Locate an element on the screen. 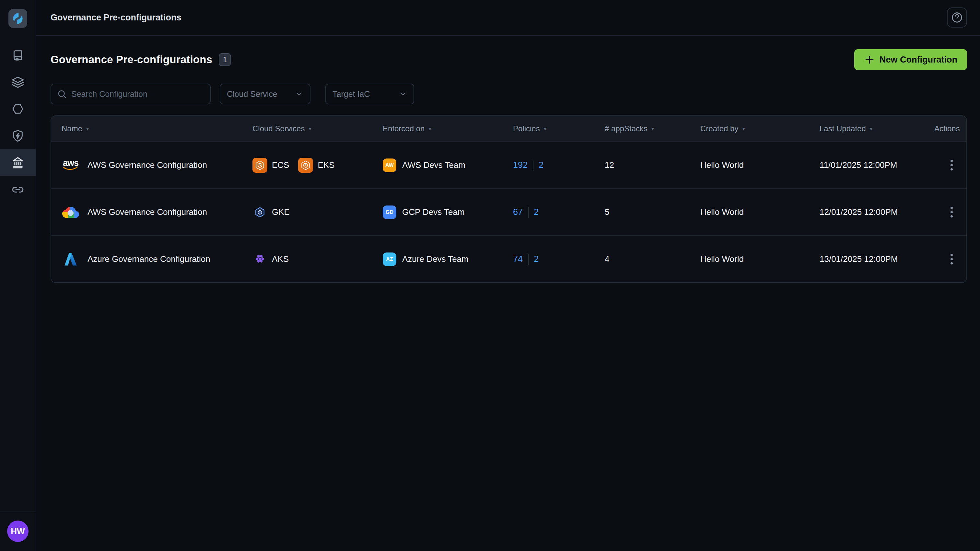 Image resolution: width=980 pixels, height=551 pixels. column-header-appstacks: # appStacks▾ is located at coordinates (649, 129).